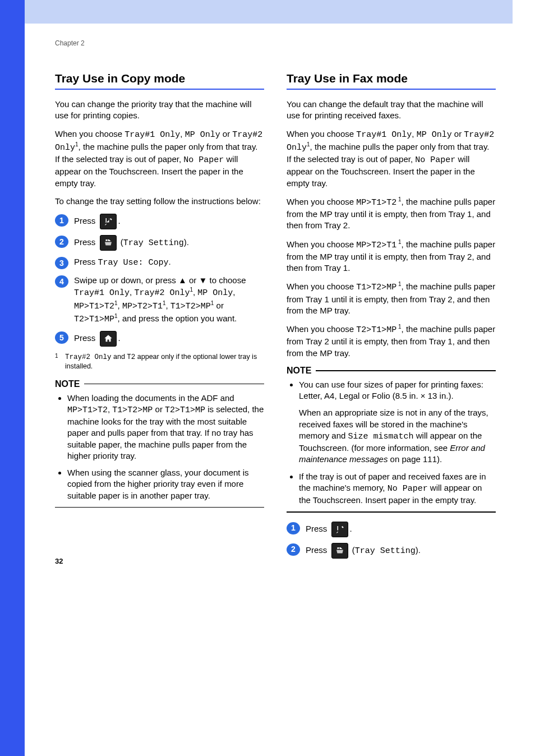 This screenshot has height=756, width=535. Describe the element at coordinates (391, 159) in the screenshot. I see `fax-choose-tray: When you choose Tray#1 Only, MP Only or …` at that location.